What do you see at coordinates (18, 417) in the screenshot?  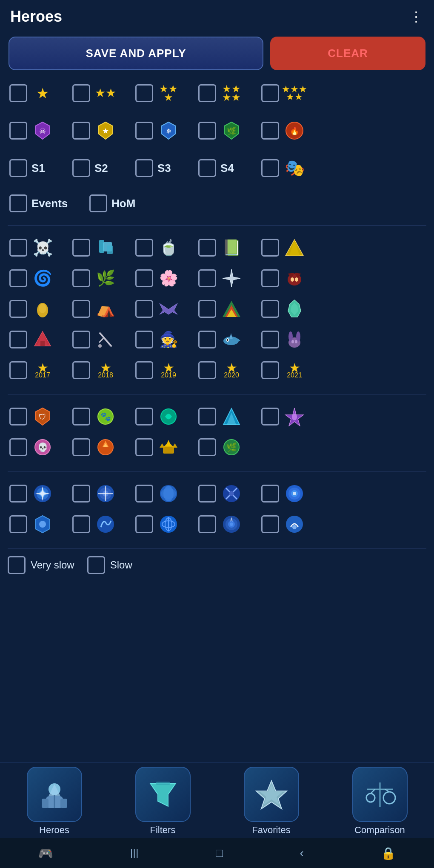 I see `checkbox-class-ranger` at bounding box center [18, 417].